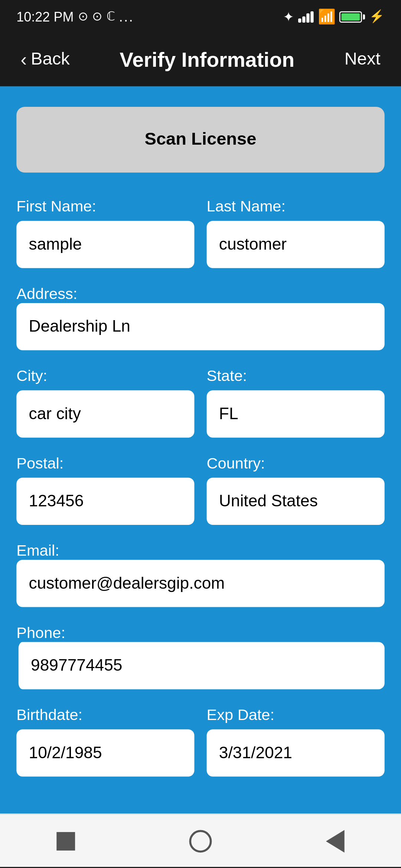  Describe the element at coordinates (200, 841) in the screenshot. I see `home-button` at that location.